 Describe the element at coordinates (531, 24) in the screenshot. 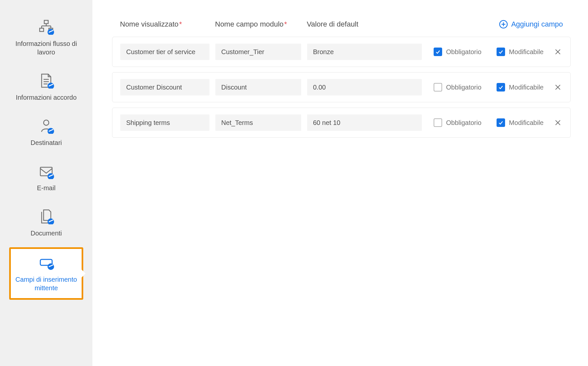

I see `add-field-button: Aggiungi campo` at that location.